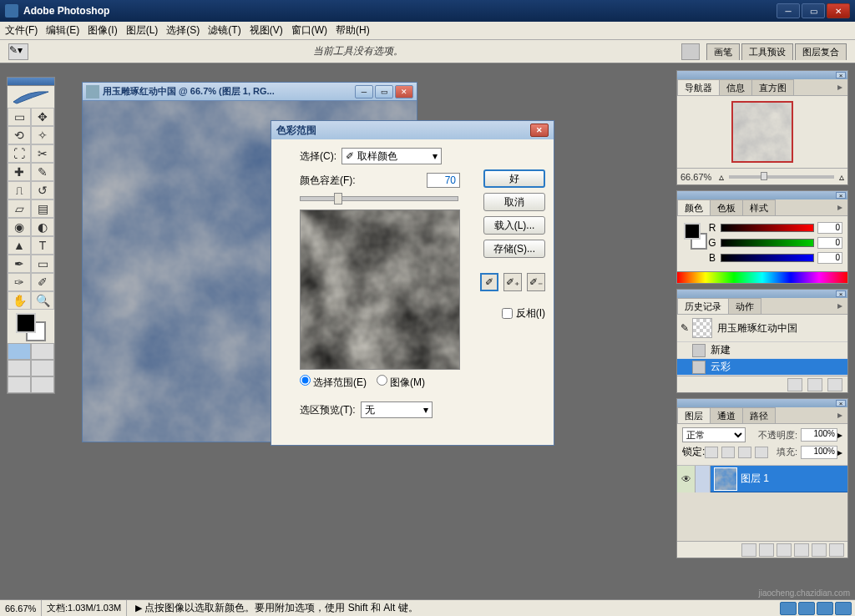 This screenshot has width=855, height=616. Describe the element at coordinates (352, 30) in the screenshot. I see `menu-help: 帮助(H)` at that location.